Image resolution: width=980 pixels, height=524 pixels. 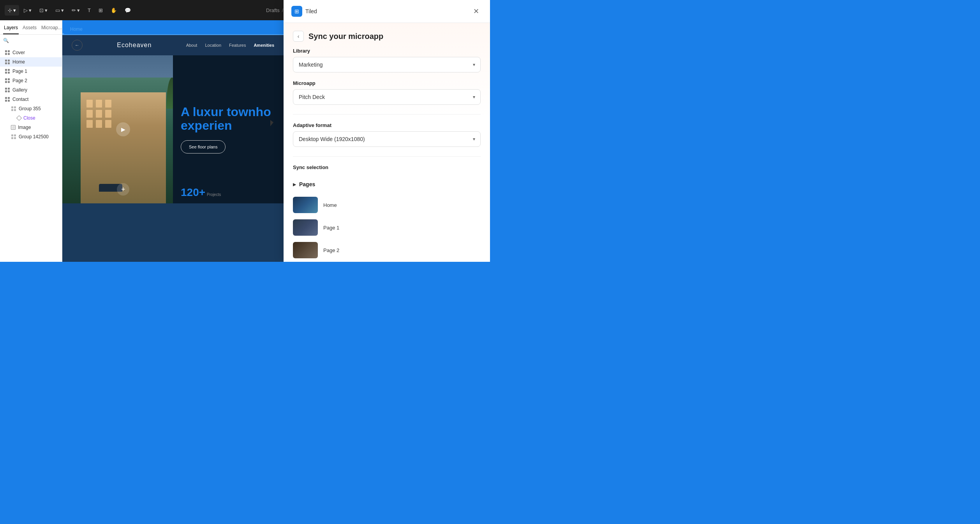 I want to click on back-chevron-icon: ‹, so click(x=298, y=36).